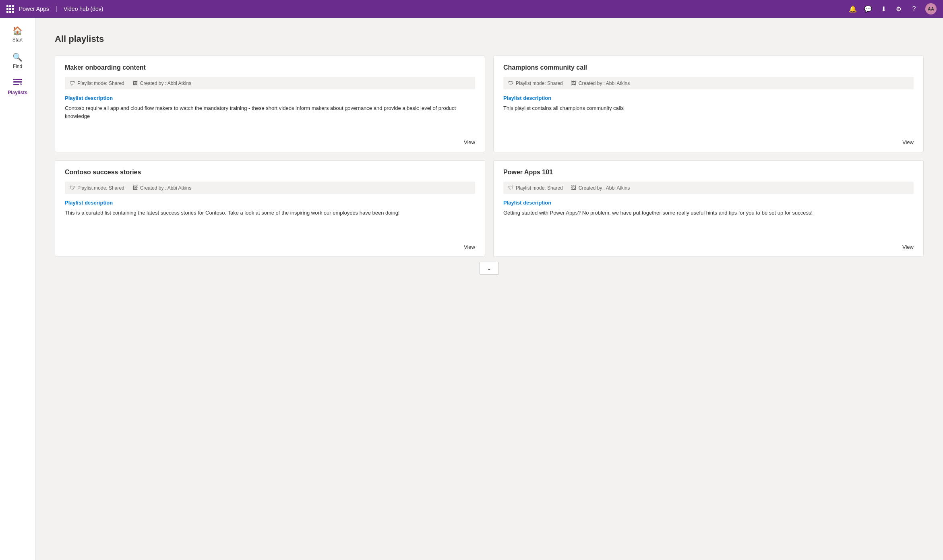 The width and height of the screenshot is (943, 560). I want to click on home-icon: 🏠, so click(18, 31).